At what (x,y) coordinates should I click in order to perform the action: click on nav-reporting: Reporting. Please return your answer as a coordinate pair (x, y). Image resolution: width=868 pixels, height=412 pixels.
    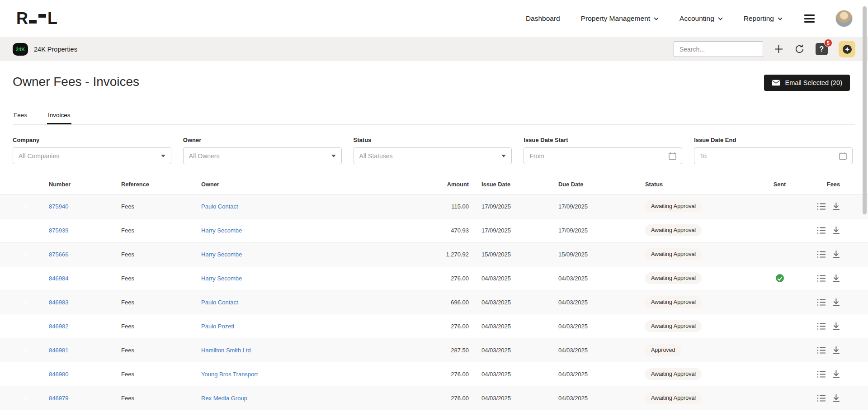
    Looking at the image, I should click on (763, 19).